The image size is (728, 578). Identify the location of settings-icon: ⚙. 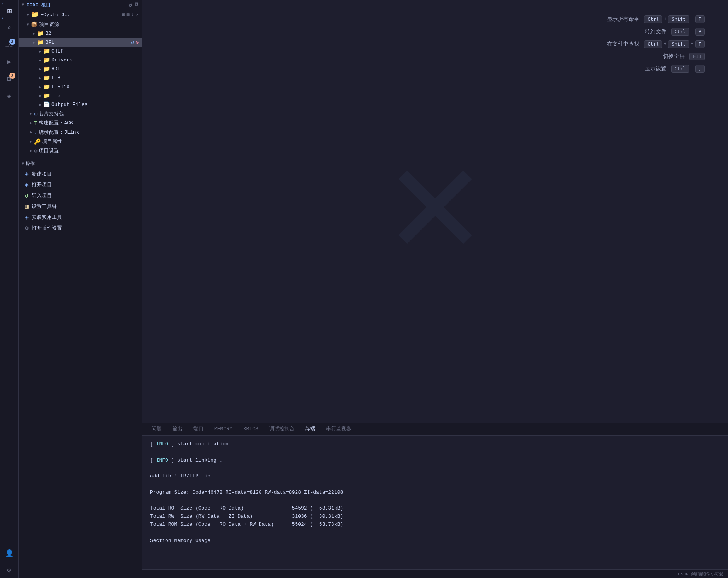
(9, 570).